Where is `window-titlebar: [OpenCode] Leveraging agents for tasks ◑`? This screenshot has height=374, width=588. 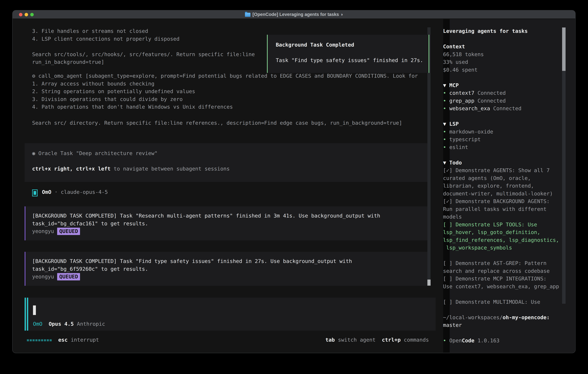
window-titlebar: [OpenCode] Leveraging agents for tasks ◑ is located at coordinates (294, 15).